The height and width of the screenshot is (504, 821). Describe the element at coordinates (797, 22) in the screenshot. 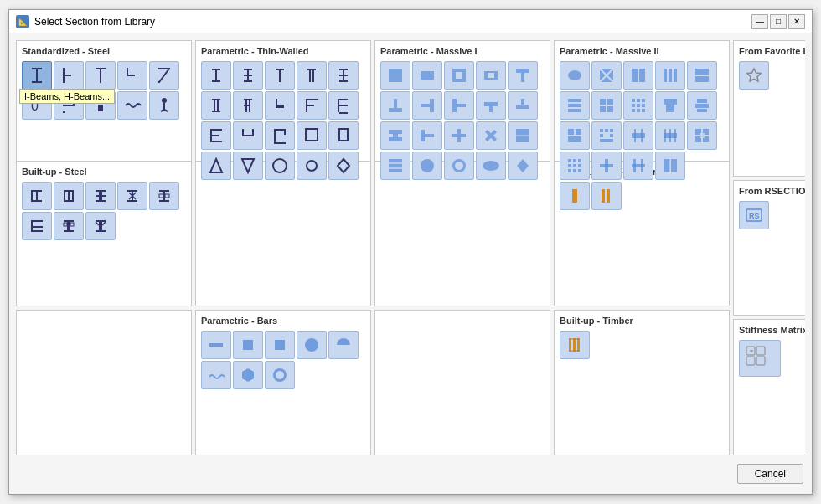

I see `close-button: ✕` at that location.